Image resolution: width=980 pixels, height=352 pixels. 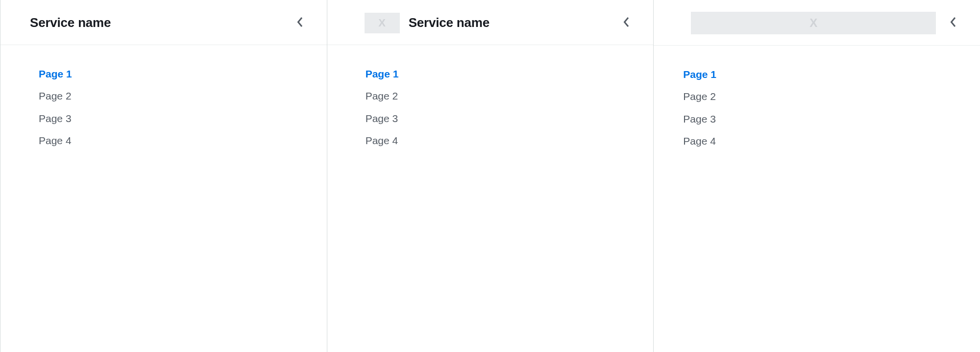 I want to click on side-nav-header: Service name, so click(x=164, y=23).